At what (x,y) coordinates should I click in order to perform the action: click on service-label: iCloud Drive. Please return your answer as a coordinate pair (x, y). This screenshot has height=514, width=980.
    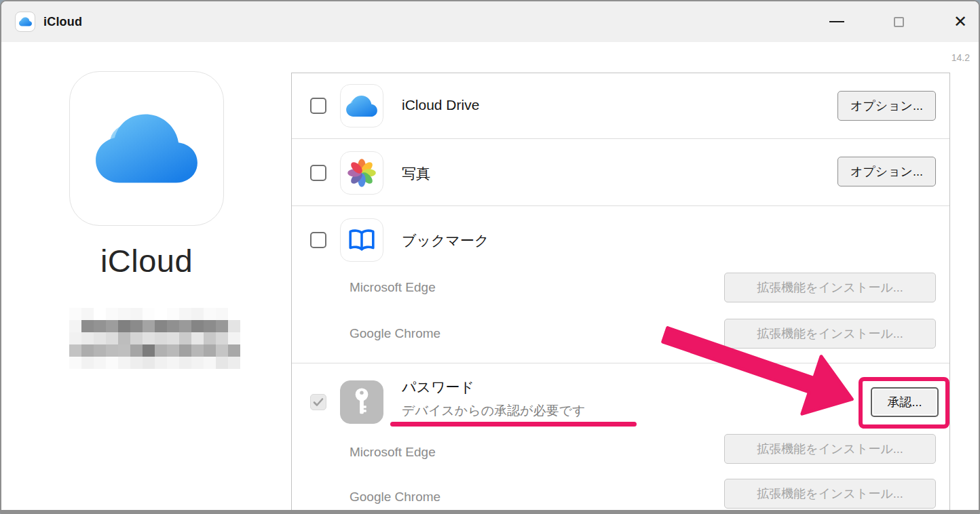
    Looking at the image, I should click on (440, 105).